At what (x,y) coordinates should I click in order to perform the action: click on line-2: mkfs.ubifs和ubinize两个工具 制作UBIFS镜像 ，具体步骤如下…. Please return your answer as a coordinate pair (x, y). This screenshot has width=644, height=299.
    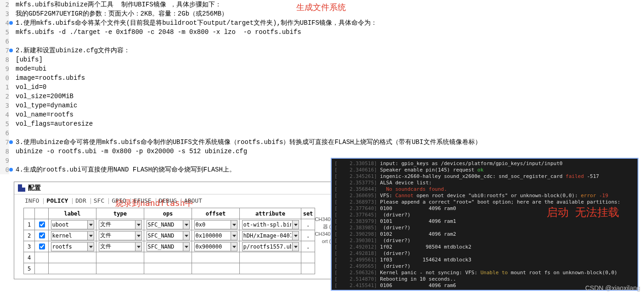
    Looking at the image, I should click on (115, 5).